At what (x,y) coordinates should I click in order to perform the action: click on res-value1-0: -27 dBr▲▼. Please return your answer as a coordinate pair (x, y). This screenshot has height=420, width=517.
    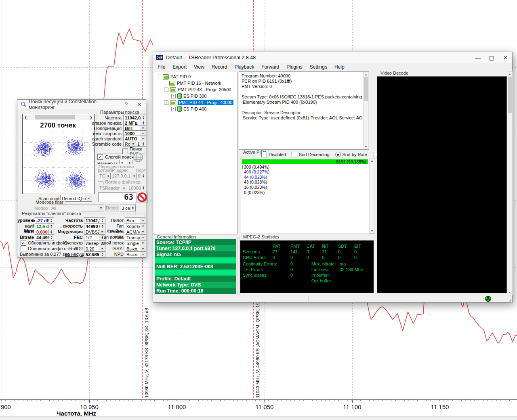
    Looking at the image, I should click on (44, 220).